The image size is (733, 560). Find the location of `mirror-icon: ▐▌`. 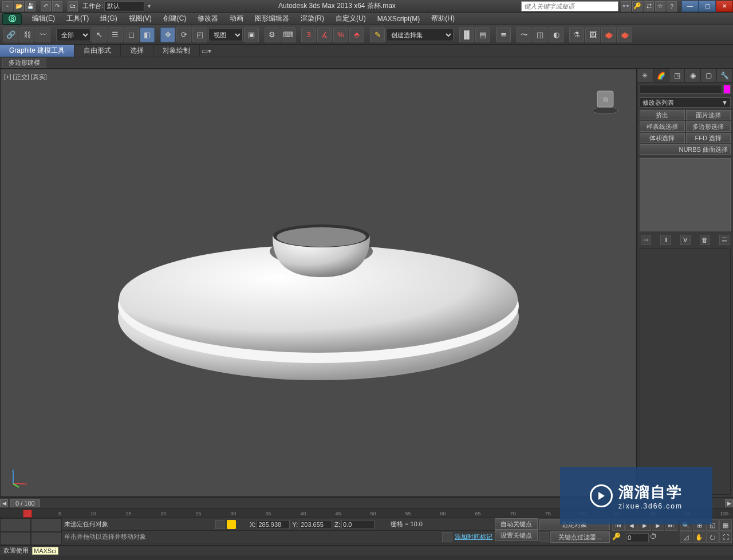

mirror-icon: ▐▌ is located at coordinates (467, 35).